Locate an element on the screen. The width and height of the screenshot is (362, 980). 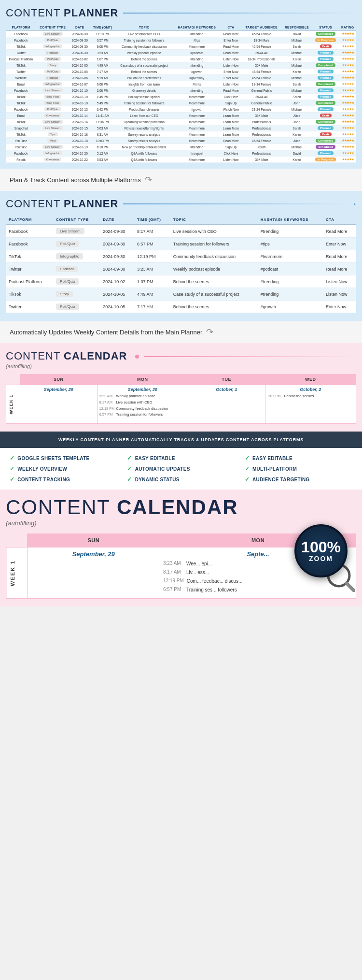
table-cell-r9-c7: General Public is located at coordinates (262, 91).